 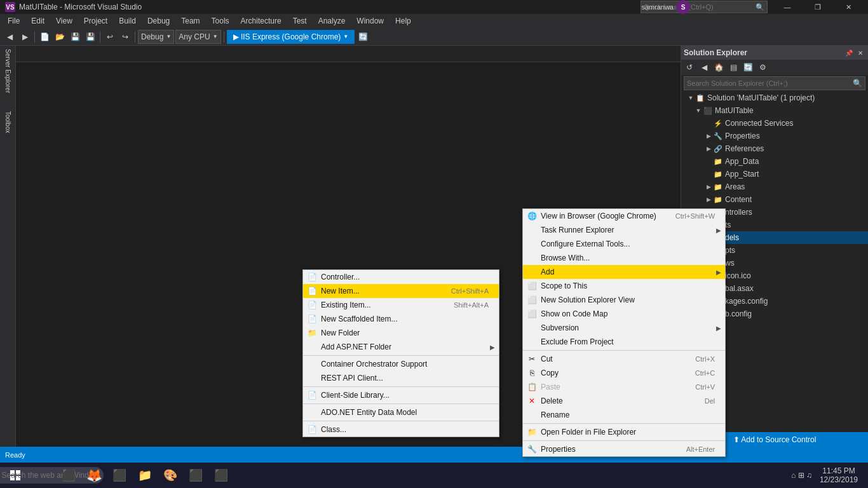 What do you see at coordinates (860, 53) in the screenshot?
I see `se-close-btn: ✕` at bounding box center [860, 53].